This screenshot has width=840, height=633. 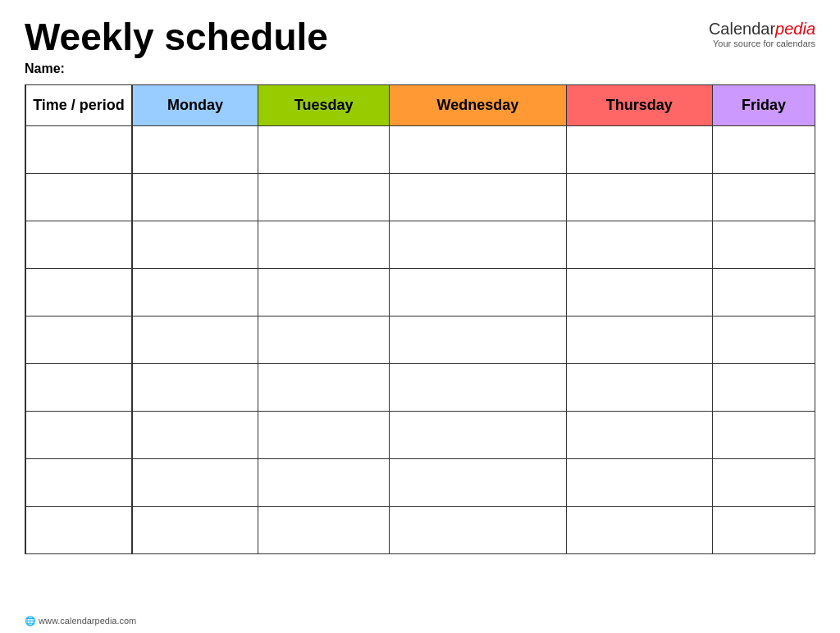 I want to click on name-label: Name:, so click(x=176, y=69).